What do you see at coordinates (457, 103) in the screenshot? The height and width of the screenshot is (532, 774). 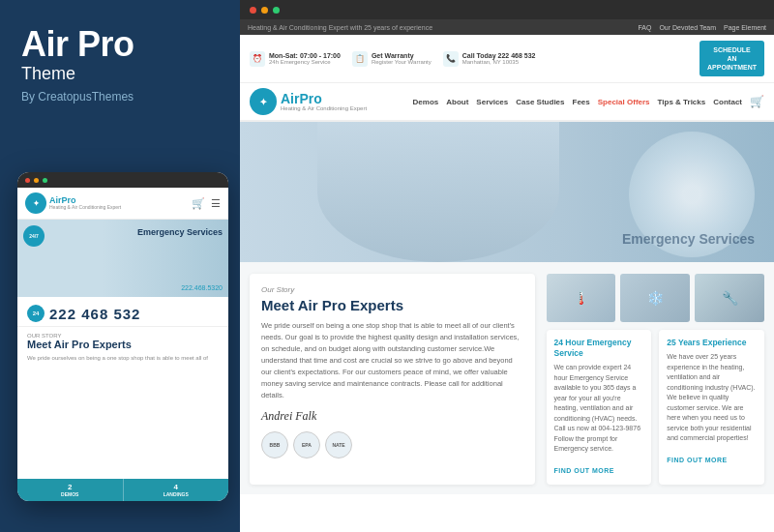 I see `nav-about: About` at bounding box center [457, 103].